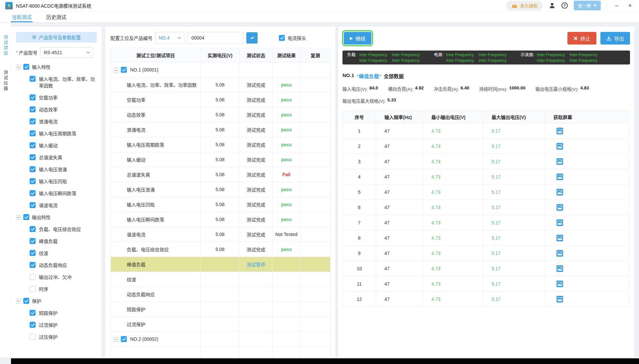 This screenshot has width=639, height=364. I want to click on product-no-input, so click(215, 38).